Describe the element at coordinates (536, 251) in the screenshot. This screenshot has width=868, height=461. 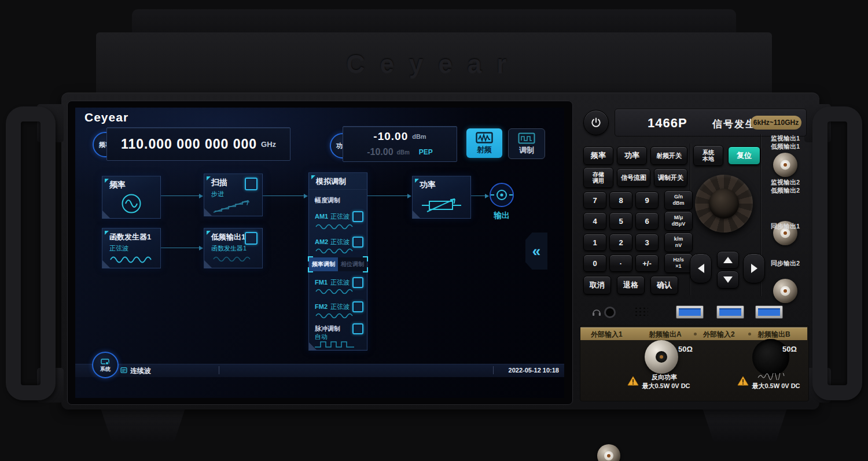
I see `collapse-chevrons-icon: «` at that location.